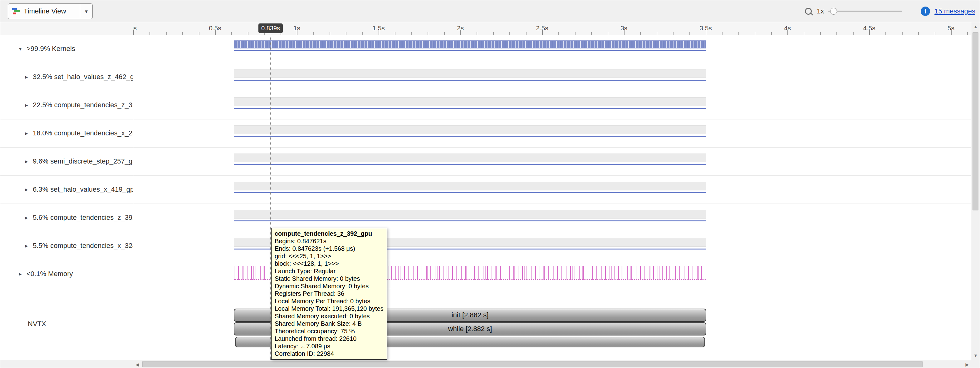 This screenshot has width=980, height=368. What do you see at coordinates (975, 191) in the screenshot?
I see `vertical-scrollbar: ▲ ▼` at bounding box center [975, 191].